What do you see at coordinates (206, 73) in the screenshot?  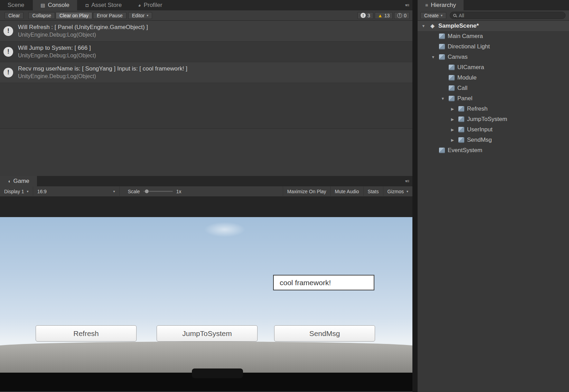 I see `log-entry: !Recv msg userName is: [ SongYang ] Inpu…` at bounding box center [206, 73].